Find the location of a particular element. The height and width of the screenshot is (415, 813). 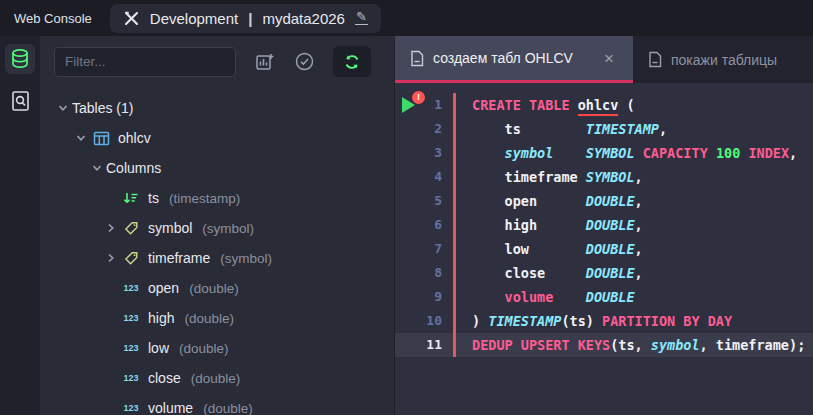

app-title: Web Console is located at coordinates (53, 18).